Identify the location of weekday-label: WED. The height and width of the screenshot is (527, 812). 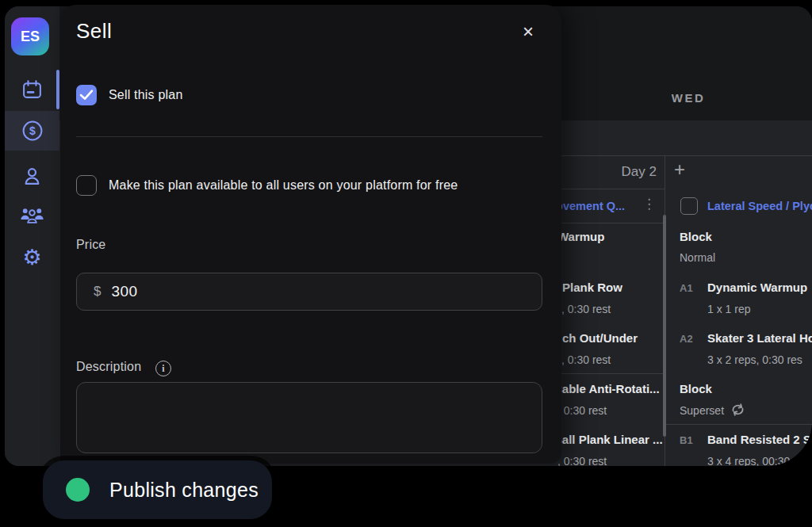
(688, 98).